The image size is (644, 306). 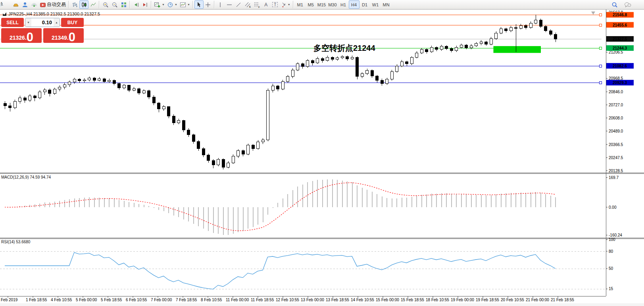 What do you see at coordinates (300, 5) in the screenshot?
I see `timeframe-m1: M1` at bounding box center [300, 5].